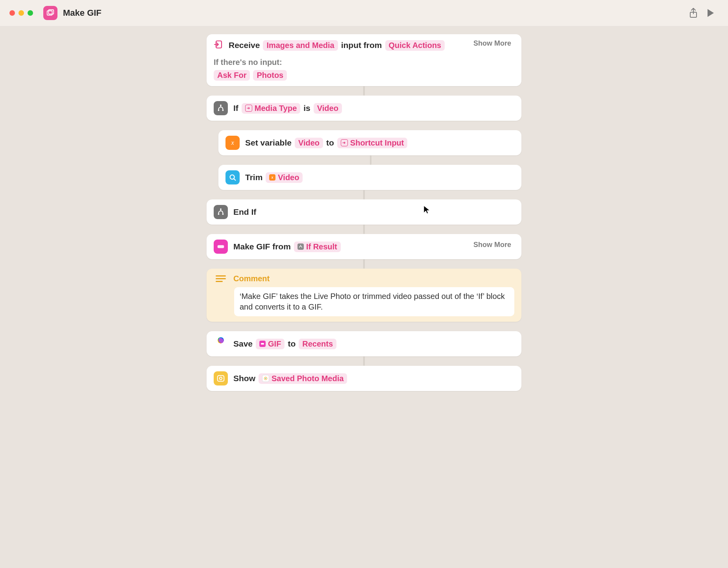 The height and width of the screenshot is (568, 728). What do you see at coordinates (30, 13) in the screenshot?
I see `zoom-window-button` at bounding box center [30, 13].